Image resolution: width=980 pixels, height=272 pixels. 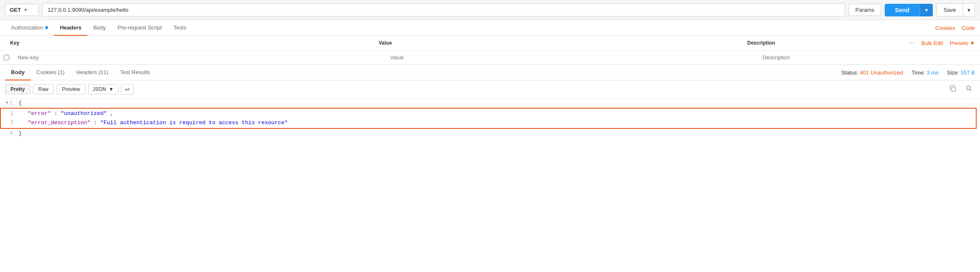 What do you see at coordinates (932, 43) in the screenshot?
I see `bulk-edit-button: Bulk Edit` at bounding box center [932, 43].